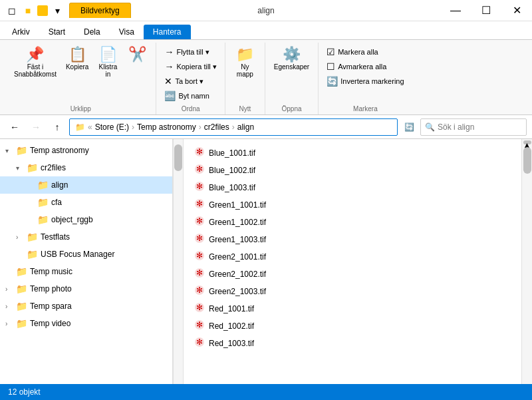 This screenshot has height=400, width=532. What do you see at coordinates (480, 127) in the screenshot?
I see `search-input` at bounding box center [480, 127].